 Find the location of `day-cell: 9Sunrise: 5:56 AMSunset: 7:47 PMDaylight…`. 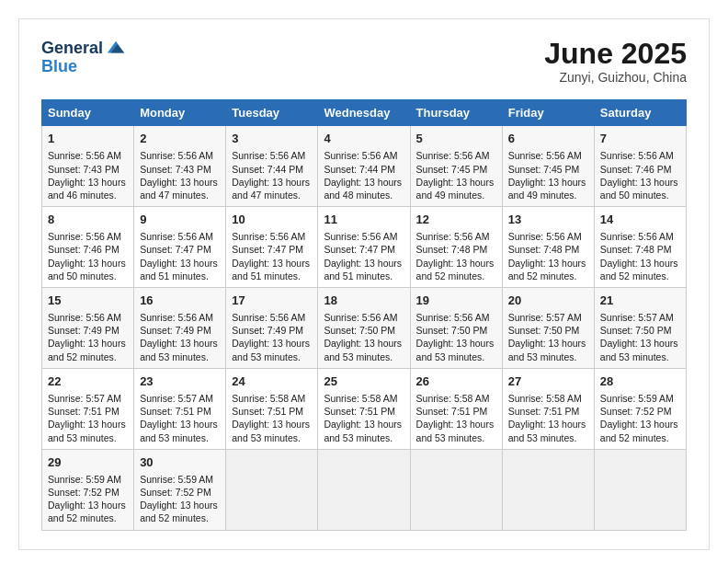

day-cell: 9Sunrise: 5:56 AMSunset: 7:47 PMDaylight… is located at coordinates (180, 247).